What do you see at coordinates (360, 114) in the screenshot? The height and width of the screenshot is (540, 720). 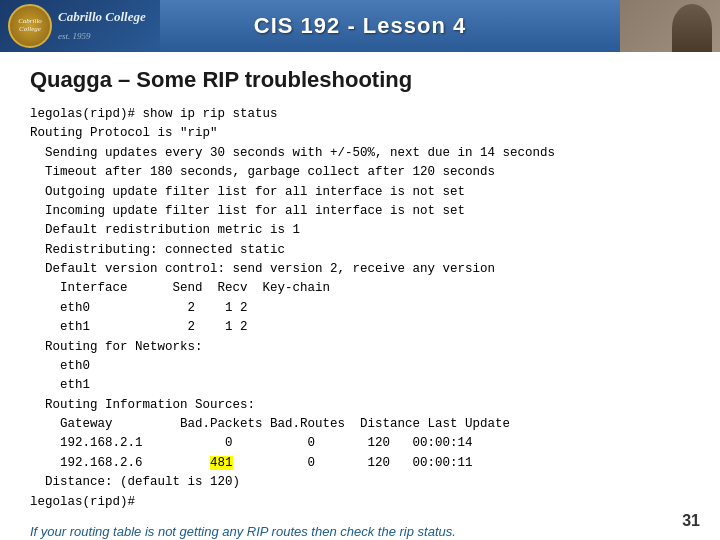 I see `terminal-line-0: legolas(ripd)# show ip rip status` at bounding box center [360, 114].